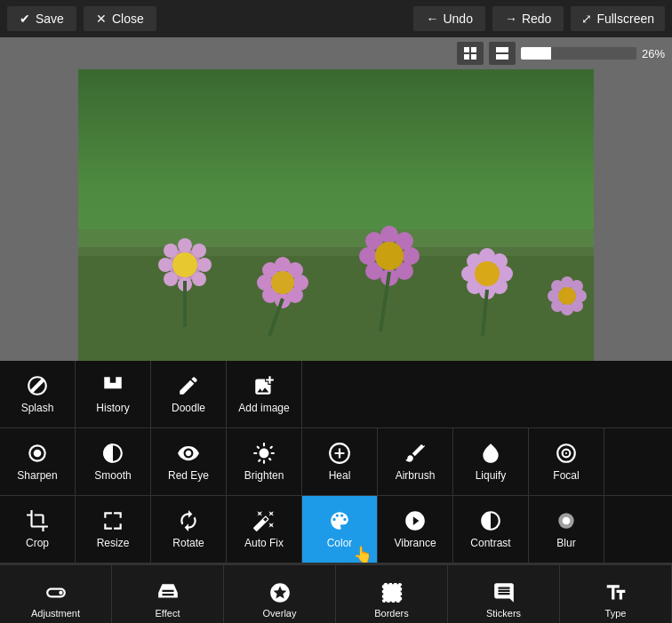  Describe the element at coordinates (340, 521) in the screenshot. I see `color-icon` at that location.